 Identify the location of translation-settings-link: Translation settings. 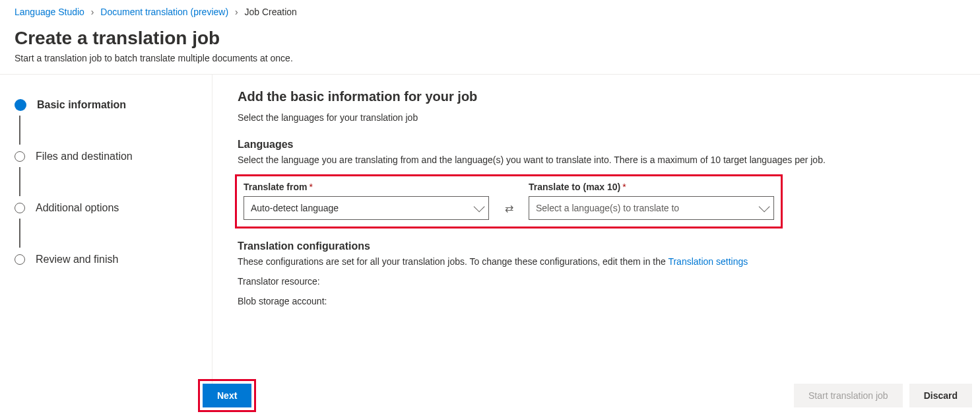
(707, 262).